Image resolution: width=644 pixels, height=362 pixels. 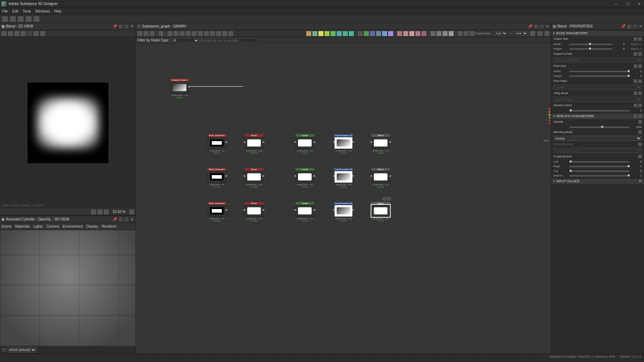 What do you see at coordinates (381, 144) in the screenshot?
I see `node-blend1: Blend 2048x2048 - L16 0.33ms` at bounding box center [381, 144].